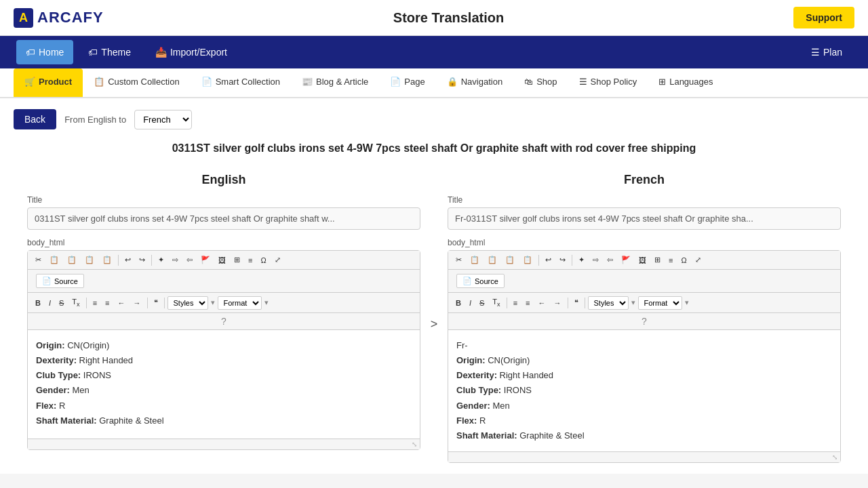  What do you see at coordinates (48, 83) in the screenshot?
I see `tab-product: 🛒 Product` at bounding box center [48, 83].